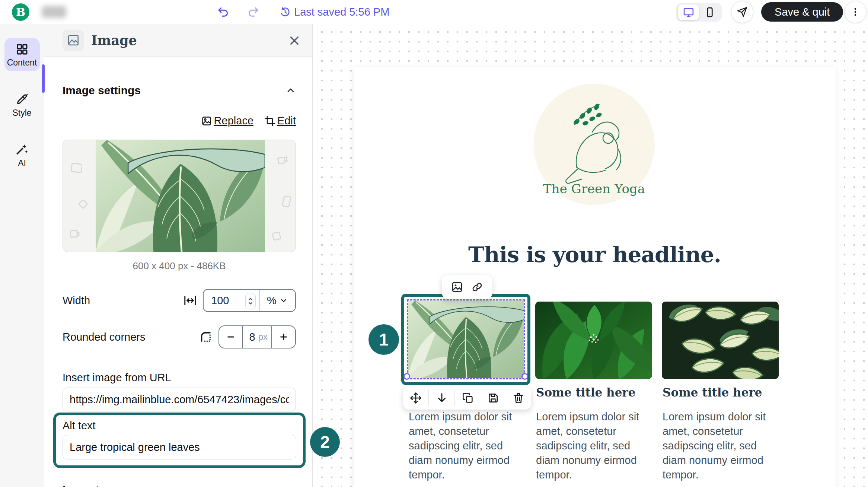  I want to click on width-row: Width 100 %, so click(179, 300).